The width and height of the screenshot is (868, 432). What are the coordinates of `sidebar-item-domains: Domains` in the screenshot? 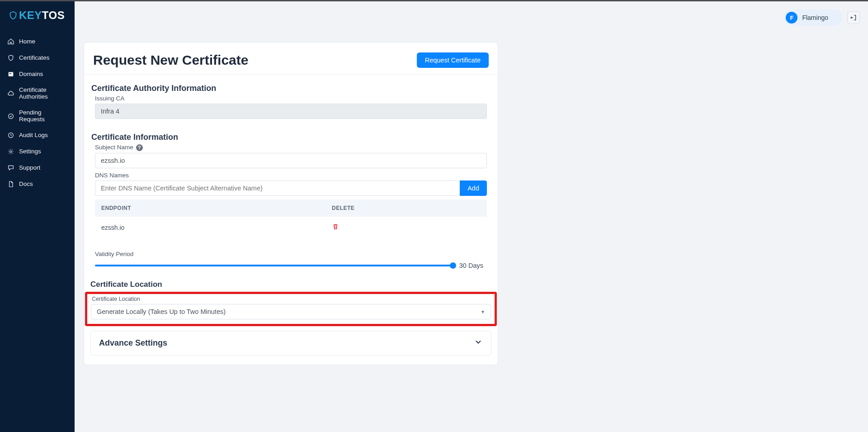 It's located at (37, 74).